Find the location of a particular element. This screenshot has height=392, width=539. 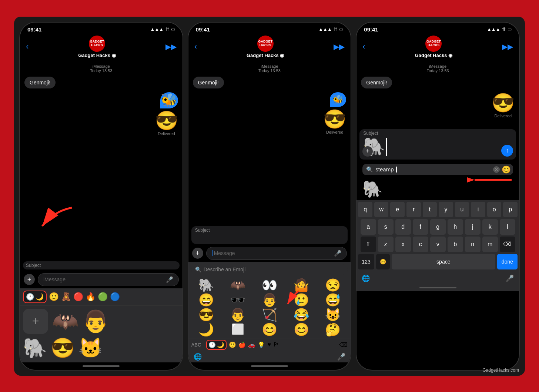

sticker4-tab: 🟢 is located at coordinates (103, 297).